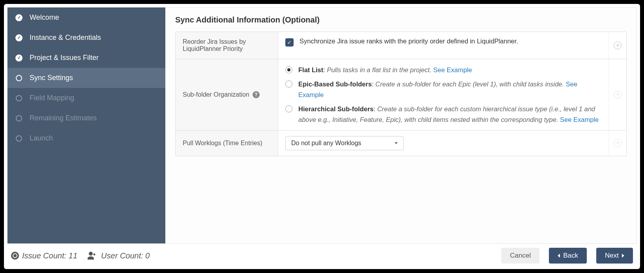 This screenshot has height=273, width=644. Describe the element at coordinates (444, 95) in the screenshot. I see `row-value: Flat List: Pulls tasks in a flat list in…` at that location.